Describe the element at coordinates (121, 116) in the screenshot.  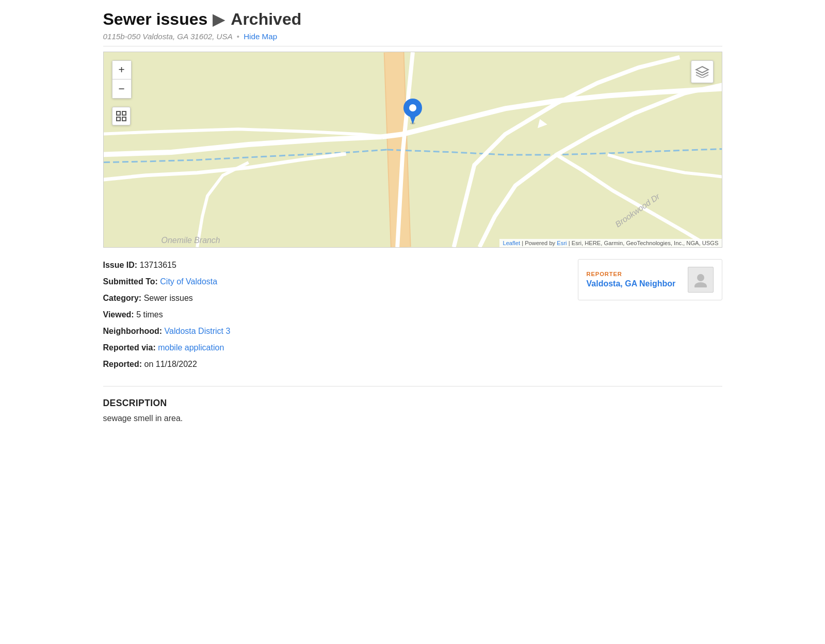
I see `fullscreen-button` at that location.